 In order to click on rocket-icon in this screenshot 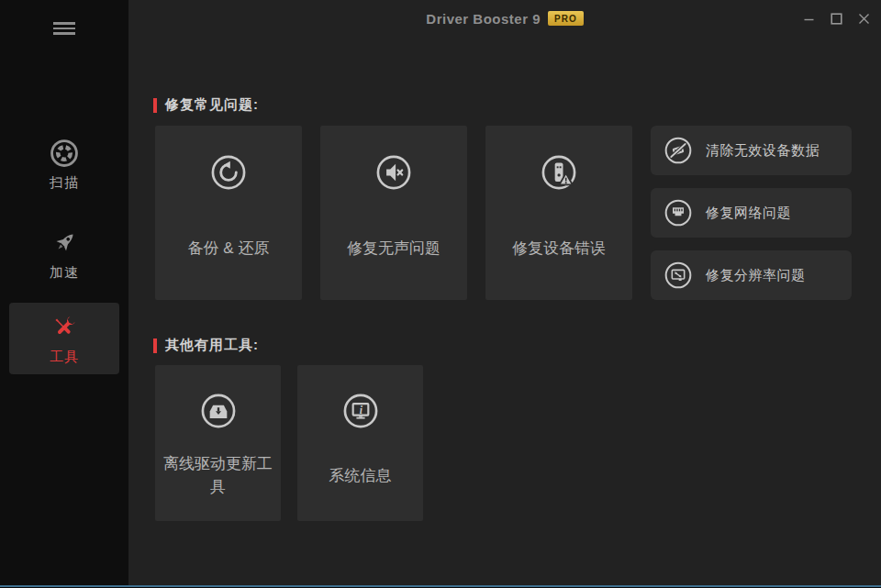, I will do `click(64, 243)`.